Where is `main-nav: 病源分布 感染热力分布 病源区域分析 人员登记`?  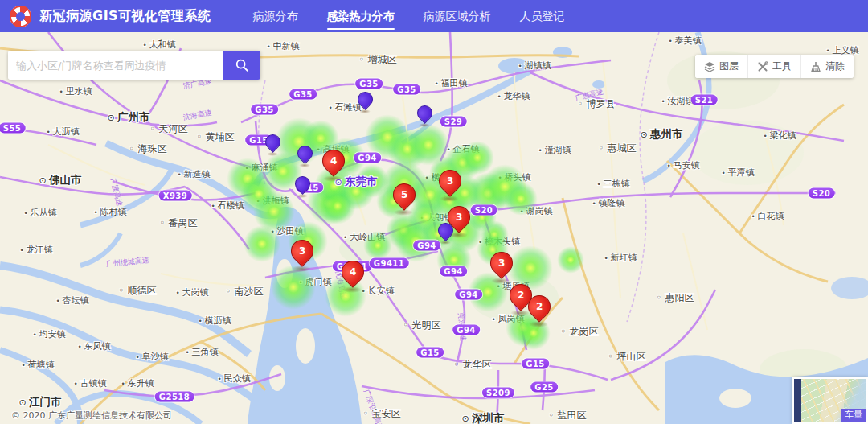
main-nav: 病源分布 感染热力分布 病源区域分析 人员登记 is located at coordinates (409, 16).